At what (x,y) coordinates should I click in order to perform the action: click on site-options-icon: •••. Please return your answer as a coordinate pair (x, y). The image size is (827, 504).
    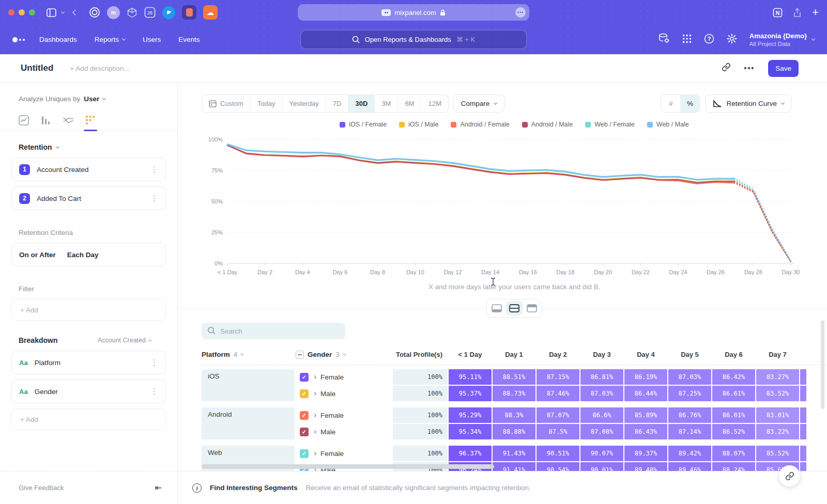
    Looking at the image, I should click on (520, 12).